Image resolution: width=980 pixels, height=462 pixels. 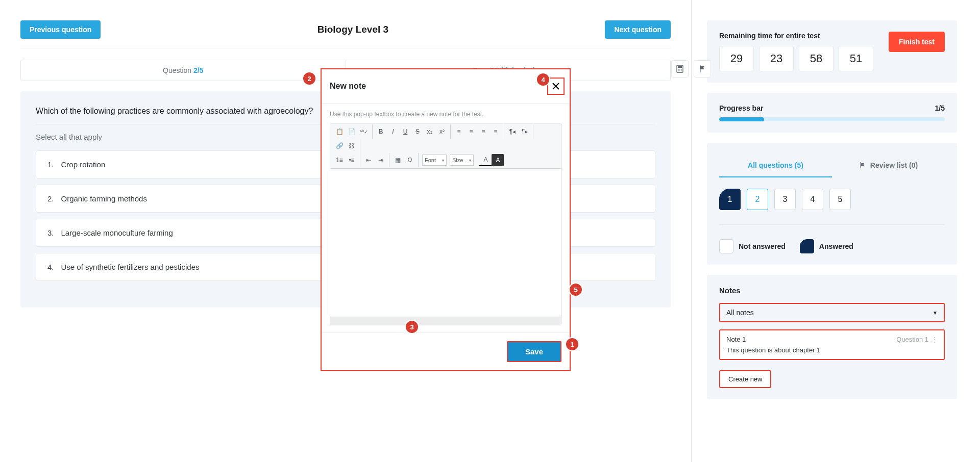 I want to click on special-char-icon: Ω, so click(x=410, y=160).